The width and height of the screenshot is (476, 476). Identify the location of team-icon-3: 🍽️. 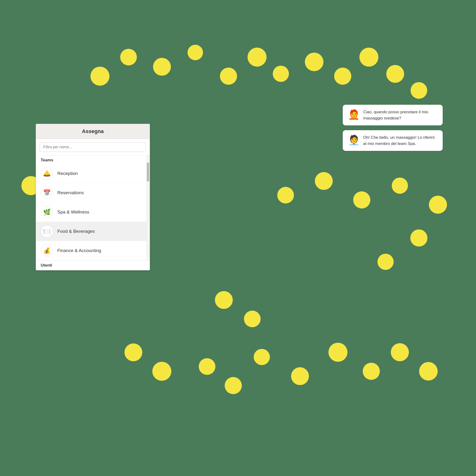
(47, 231).